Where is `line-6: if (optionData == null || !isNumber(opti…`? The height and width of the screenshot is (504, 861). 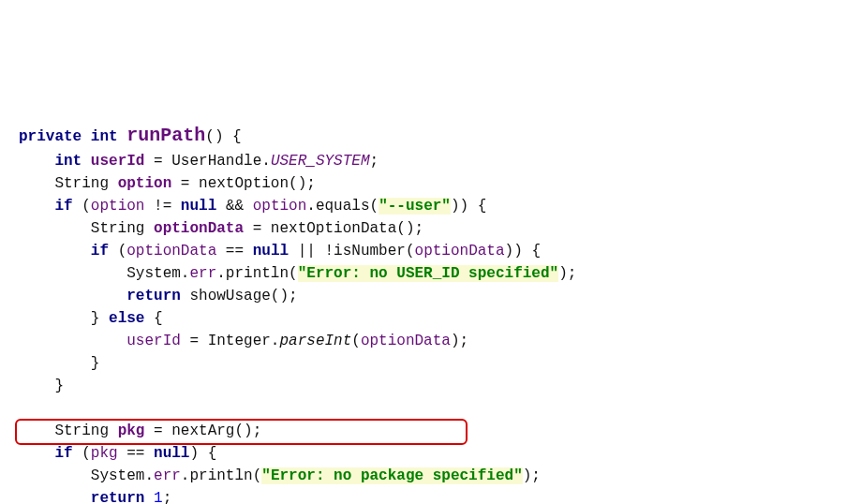 line-6: if (optionData == null || !isNumber(opti… is located at coordinates (279, 251).